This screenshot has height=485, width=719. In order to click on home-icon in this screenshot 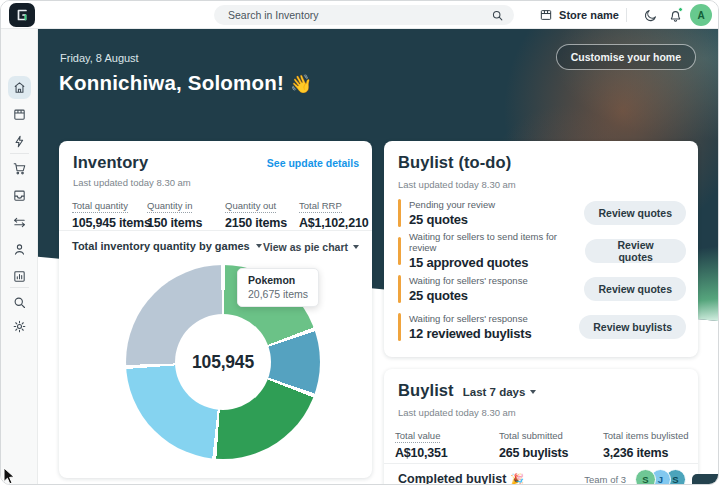, I will do `click(20, 88)`.